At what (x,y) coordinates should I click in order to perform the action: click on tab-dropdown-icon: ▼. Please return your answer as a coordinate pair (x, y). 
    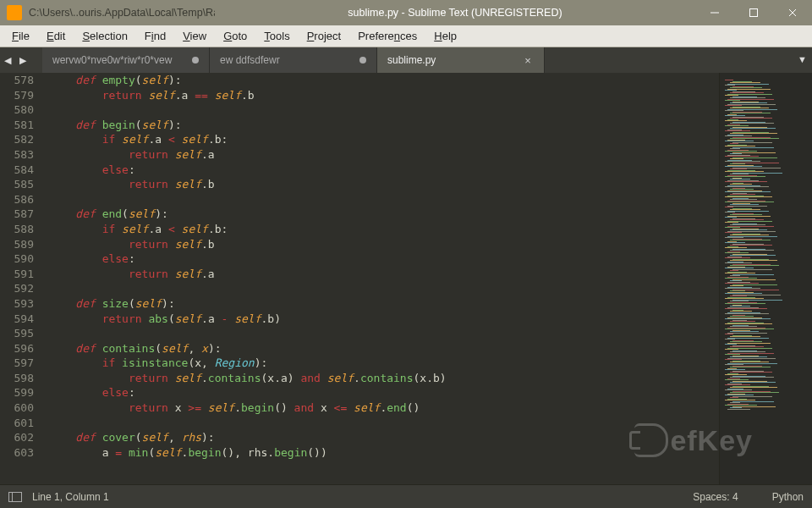
    Looking at the image, I should click on (802, 59).